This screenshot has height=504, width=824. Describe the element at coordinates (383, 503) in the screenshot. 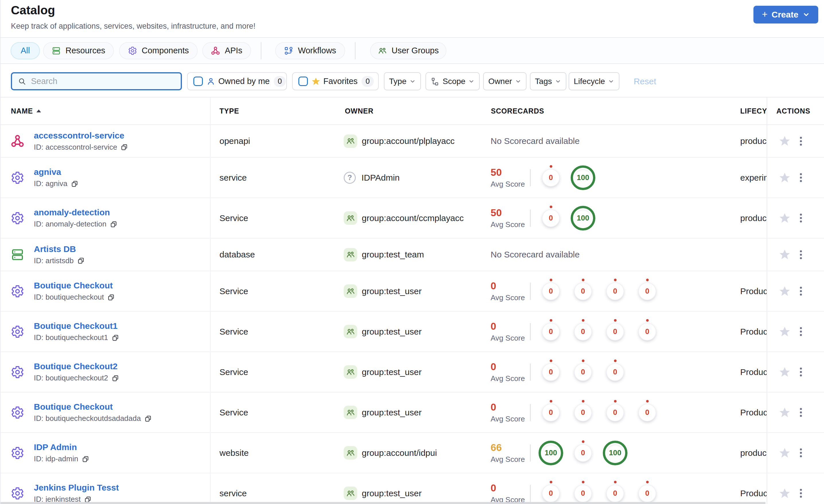

I see `horizontal-scrollbar` at that location.